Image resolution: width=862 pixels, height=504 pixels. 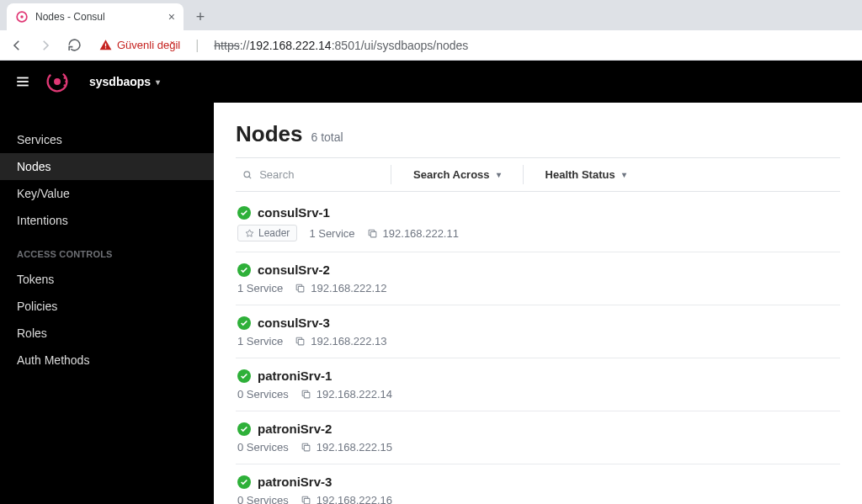 I want to click on sidebar-item-intentions: Intentions, so click(x=107, y=220).